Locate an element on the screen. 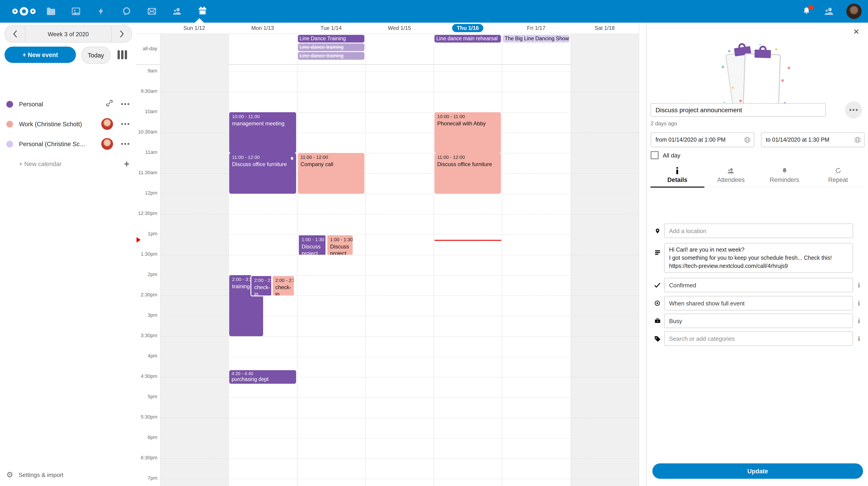  calendar-color-dot is located at coordinates (10, 144).